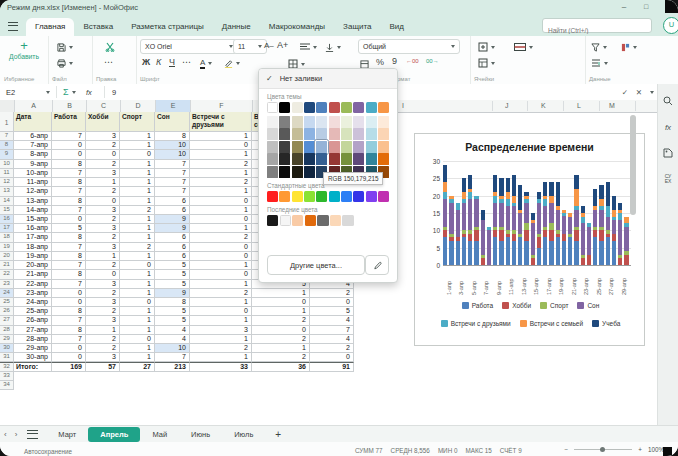 The image size is (678, 456). I want to click on cell-reference-box: E2, so click(28, 92).